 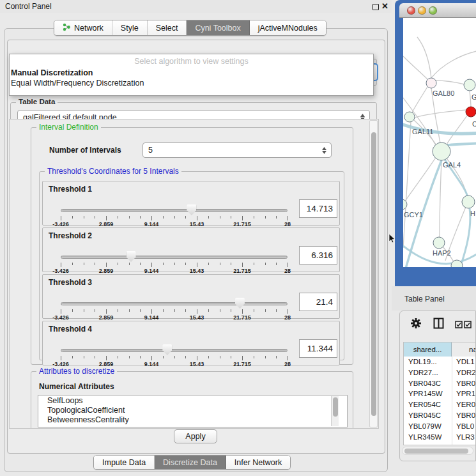 What do you see at coordinates (61, 318) in the screenshot?
I see `tick-label: -3.426` at bounding box center [61, 318].